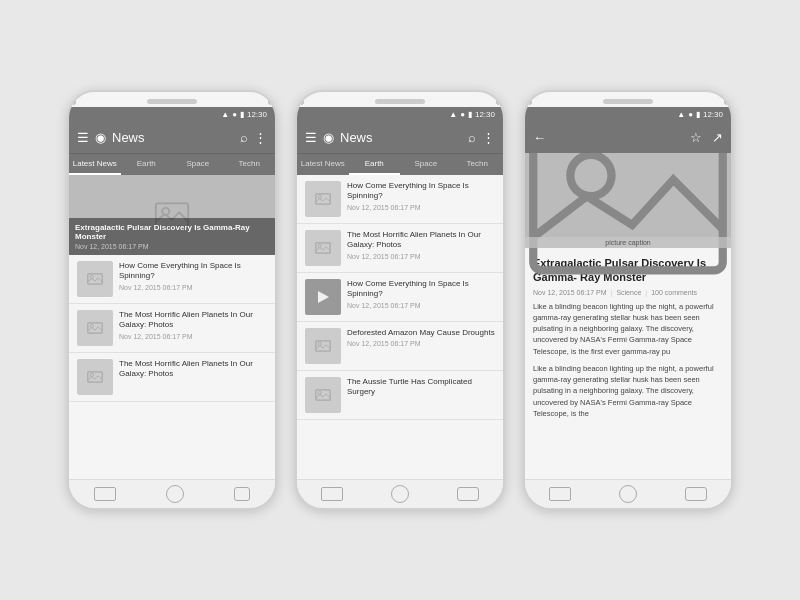 This screenshot has height=600, width=800. What do you see at coordinates (401, 138) in the screenshot?
I see `toolbar-title-2: News` at bounding box center [401, 138].